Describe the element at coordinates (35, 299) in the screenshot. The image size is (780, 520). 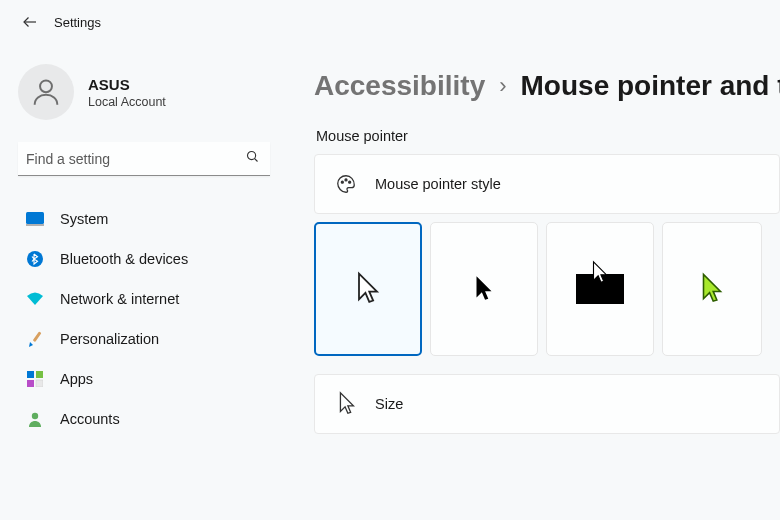
I see `wifi-icon` at that location.